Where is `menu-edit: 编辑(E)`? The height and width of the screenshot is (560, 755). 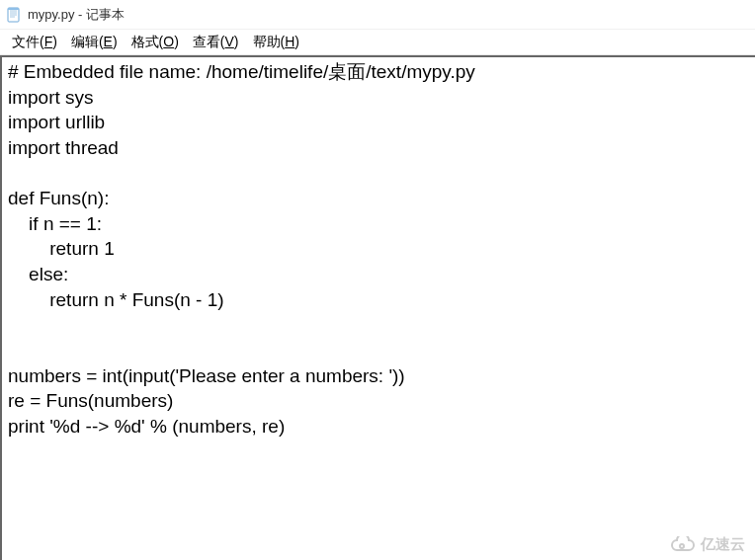 menu-edit: 编辑(E) is located at coordinates (95, 42).